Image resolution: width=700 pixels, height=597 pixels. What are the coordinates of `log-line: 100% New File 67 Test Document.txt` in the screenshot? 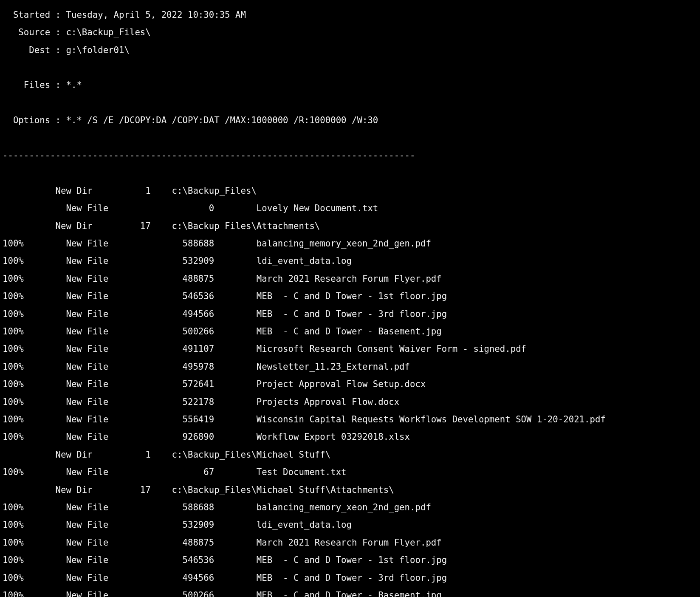 It's located at (350, 473).